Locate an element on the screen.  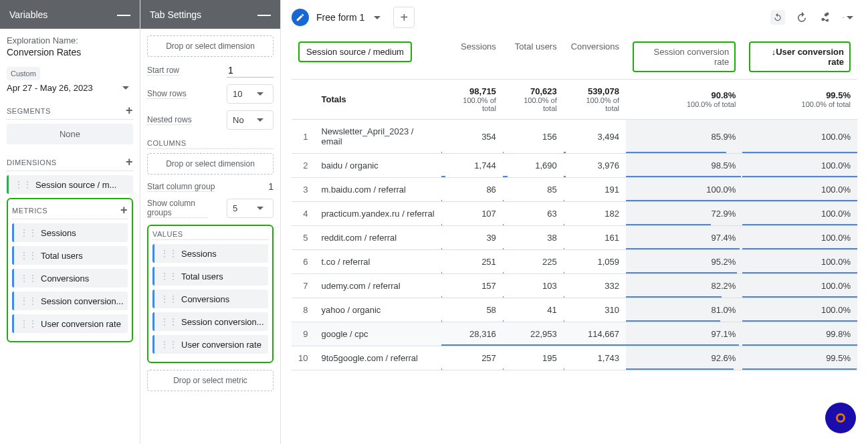
value-chip: ⋮⋮Total users is located at coordinates (210, 276).